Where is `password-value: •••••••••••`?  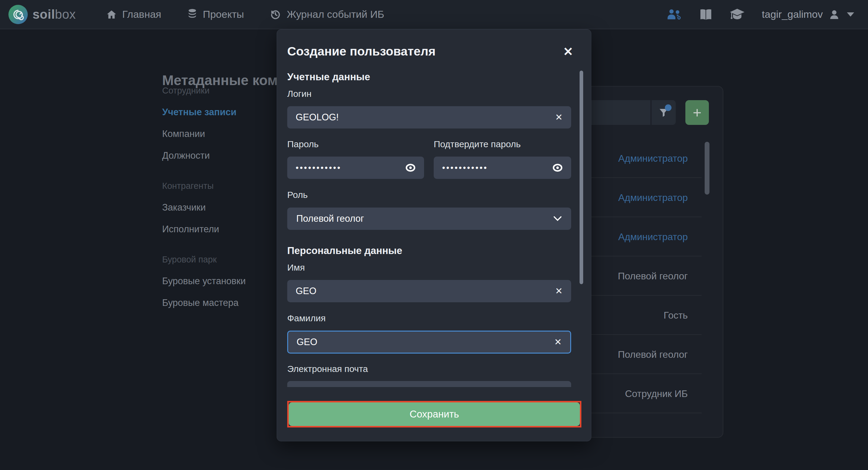
password-value: ••••••••••• is located at coordinates (350, 168).